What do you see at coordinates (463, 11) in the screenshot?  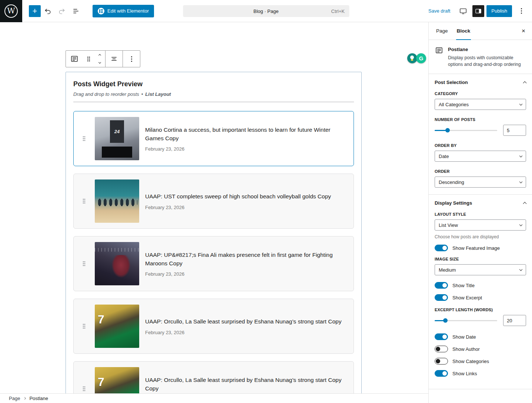 I see `monitor-icon` at bounding box center [463, 11].